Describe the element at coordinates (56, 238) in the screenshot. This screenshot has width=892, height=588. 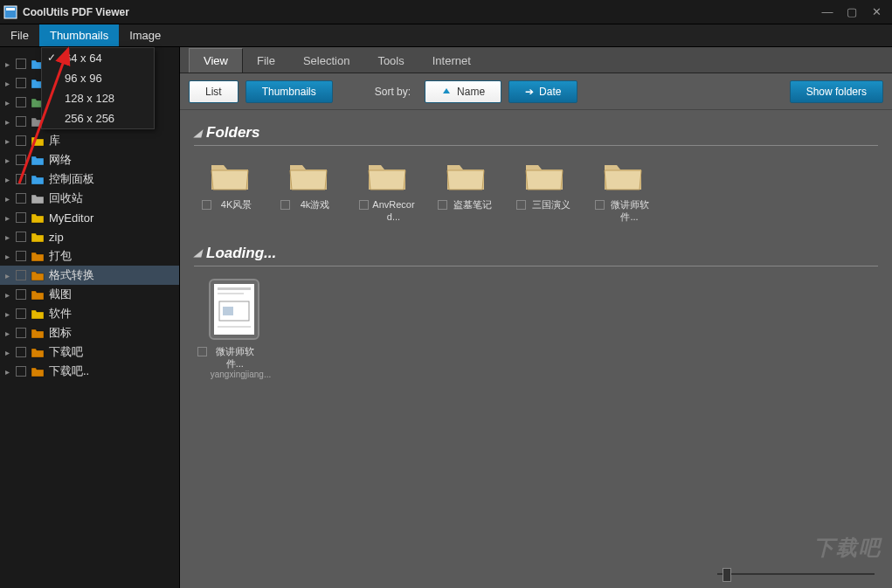
I see `tree-item-label: zip` at that location.